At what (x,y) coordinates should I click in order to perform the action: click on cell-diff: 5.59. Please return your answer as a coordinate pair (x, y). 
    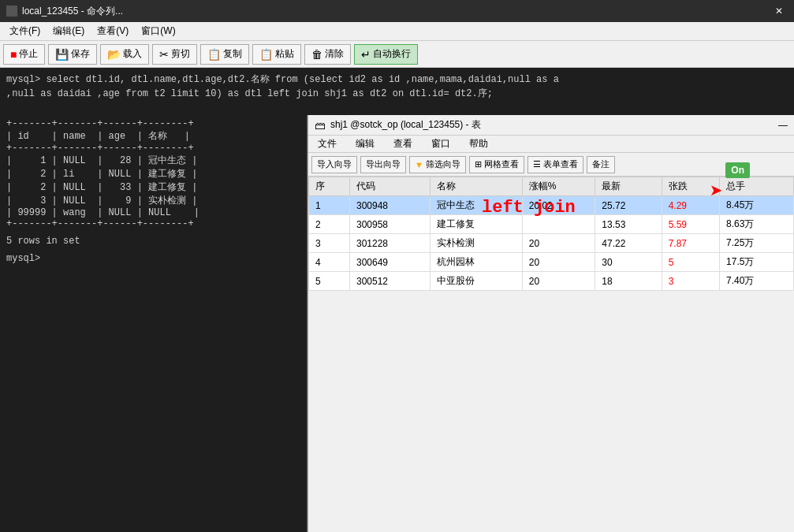
    Looking at the image, I should click on (691, 225).